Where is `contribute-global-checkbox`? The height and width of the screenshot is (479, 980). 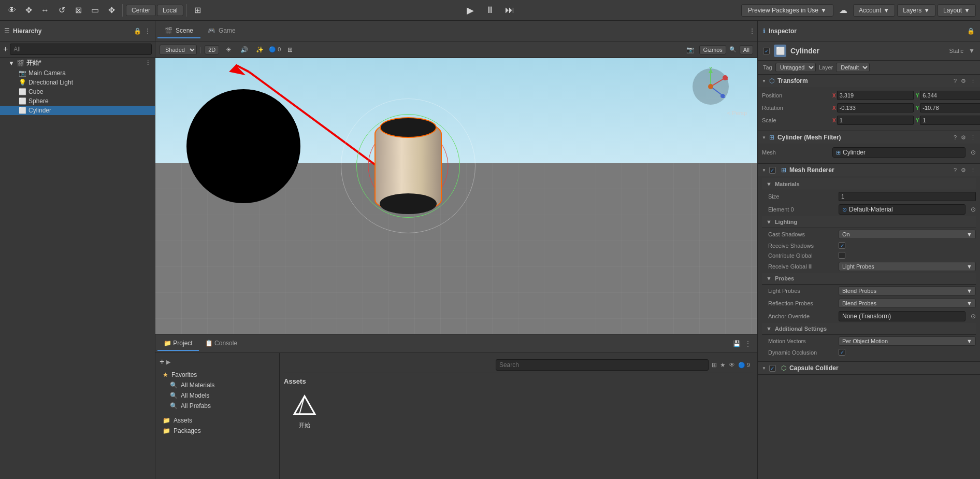
contribute-global-checkbox is located at coordinates (842, 255).